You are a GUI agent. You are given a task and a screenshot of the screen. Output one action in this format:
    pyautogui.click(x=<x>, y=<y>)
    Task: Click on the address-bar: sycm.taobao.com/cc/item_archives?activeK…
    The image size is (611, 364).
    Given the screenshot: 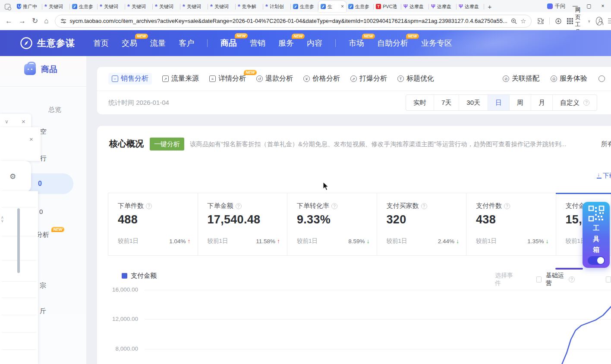 What is the action you would take?
    pyautogui.click(x=293, y=21)
    